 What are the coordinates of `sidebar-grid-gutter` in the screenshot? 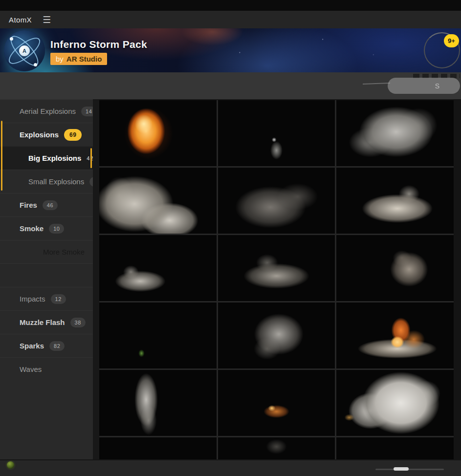 It's located at (96, 280).